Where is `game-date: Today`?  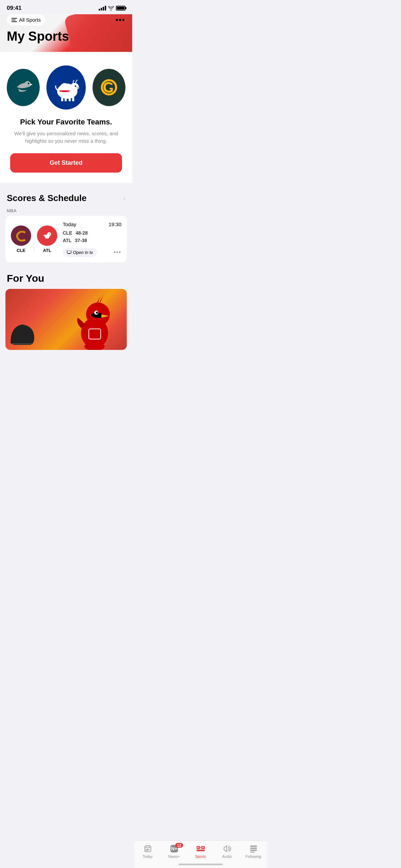
game-date: Today is located at coordinates (69, 224).